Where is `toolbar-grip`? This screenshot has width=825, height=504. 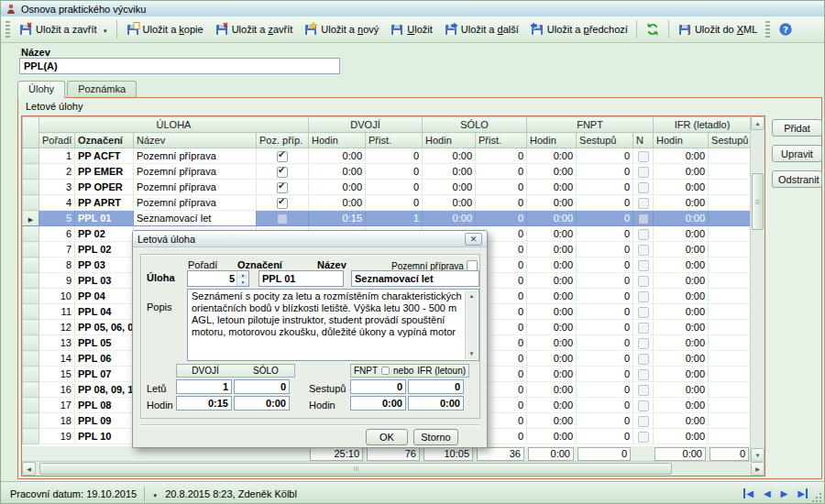 toolbar-grip is located at coordinates (768, 29).